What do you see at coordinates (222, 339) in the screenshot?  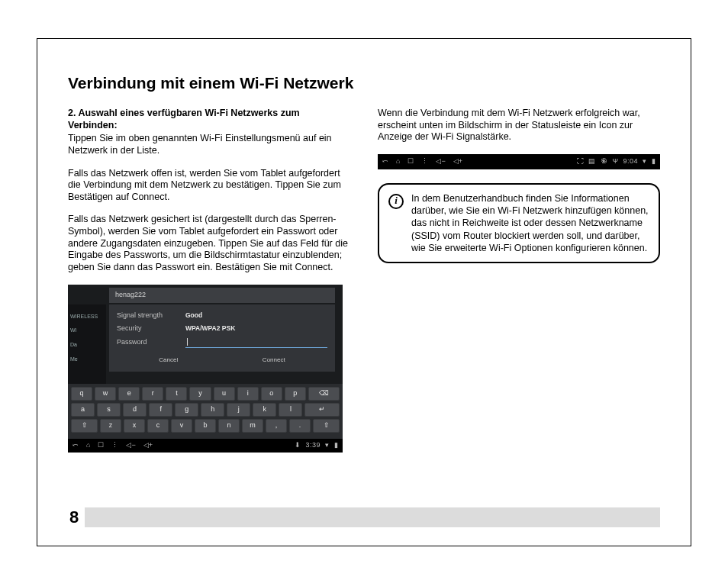 I see `wifi-dialog: Signal strength Good Security WPA/WPA2 P…` at bounding box center [222, 339].